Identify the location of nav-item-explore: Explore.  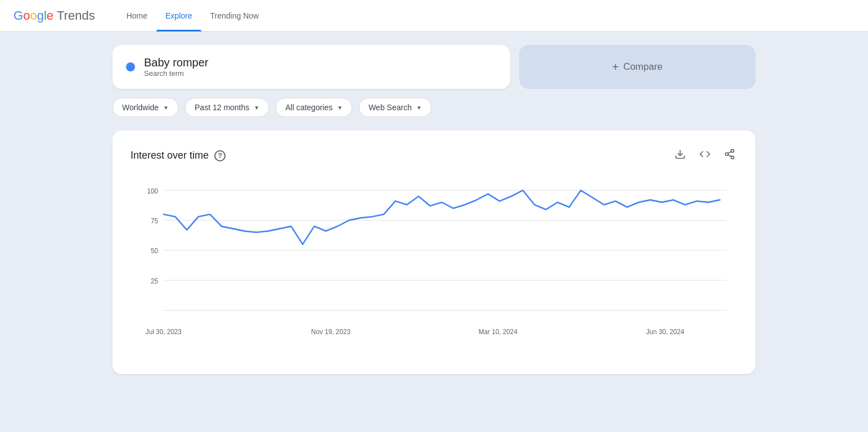
(179, 16).